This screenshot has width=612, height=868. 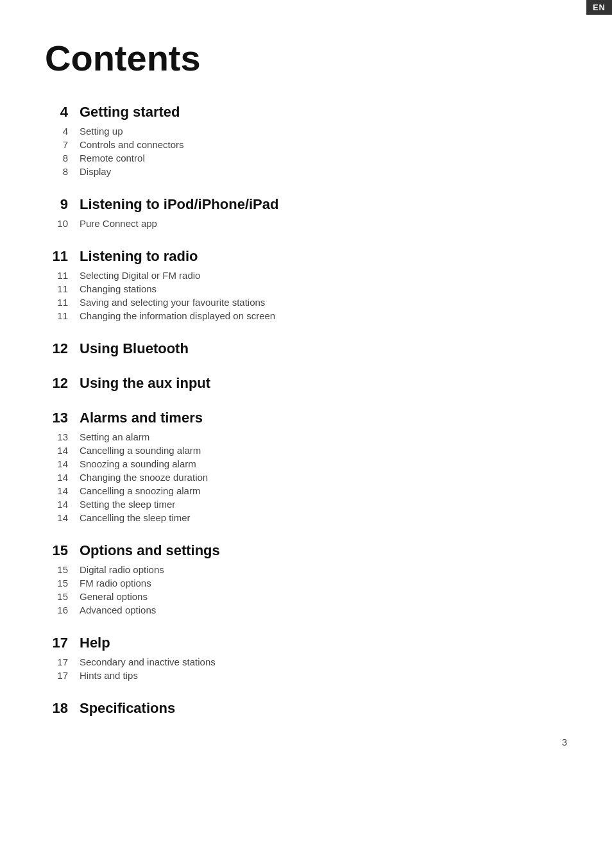 What do you see at coordinates (140, 276) in the screenshot?
I see `item-label: Selecting Digital or FM radio` at bounding box center [140, 276].